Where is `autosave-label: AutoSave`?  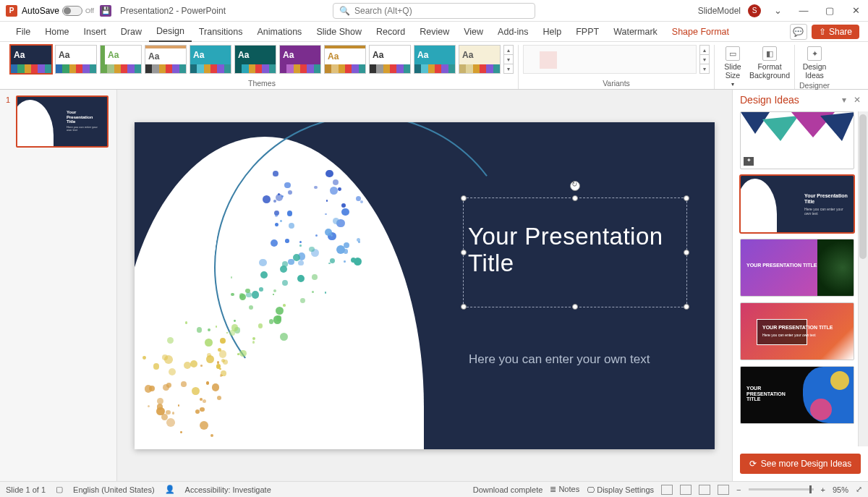
autosave-label: AutoSave is located at coordinates (41, 11).